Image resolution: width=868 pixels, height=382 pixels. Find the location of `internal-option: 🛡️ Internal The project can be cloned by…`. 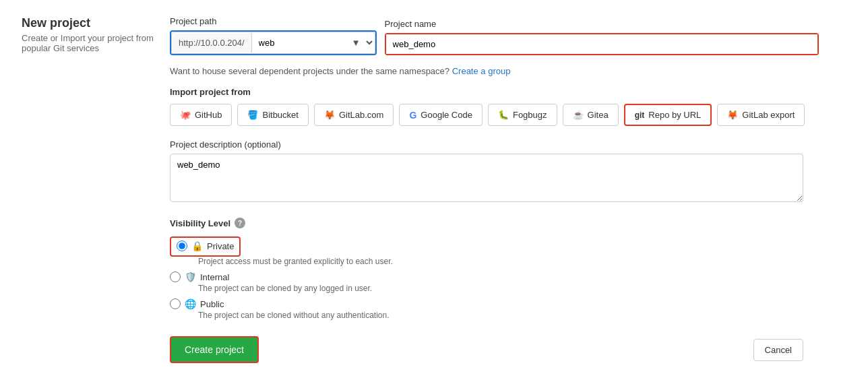

internal-option: 🛡️ Internal The project can be cloned by… is located at coordinates (508, 282).